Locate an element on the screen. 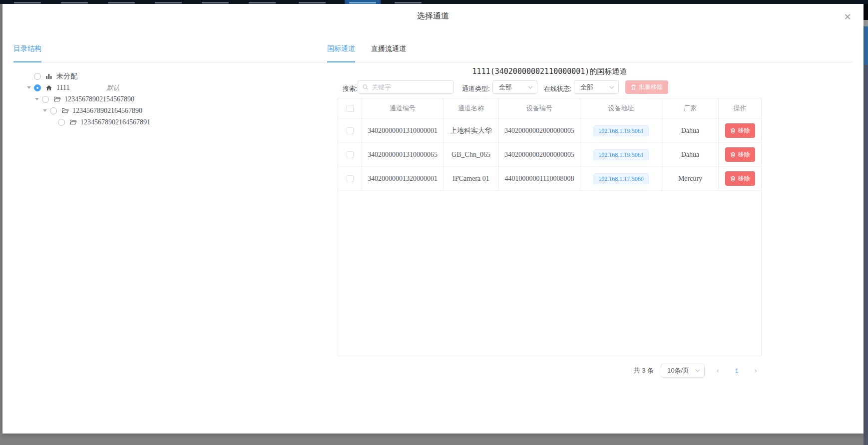  tree-node-1111: 1111 默认 is located at coordinates (162, 88).